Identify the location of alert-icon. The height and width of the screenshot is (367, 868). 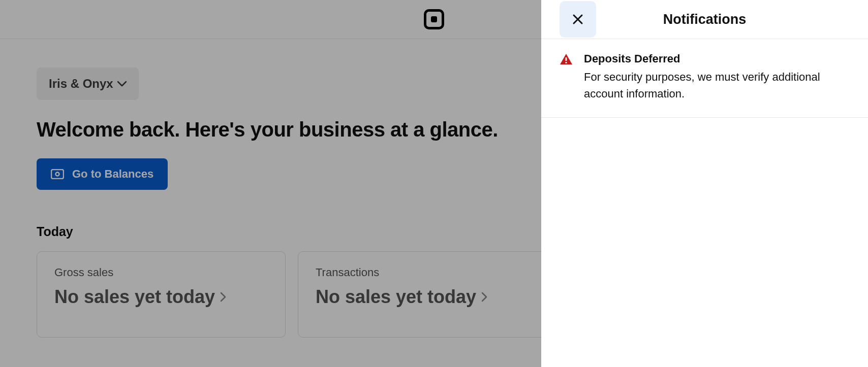
(566, 77).